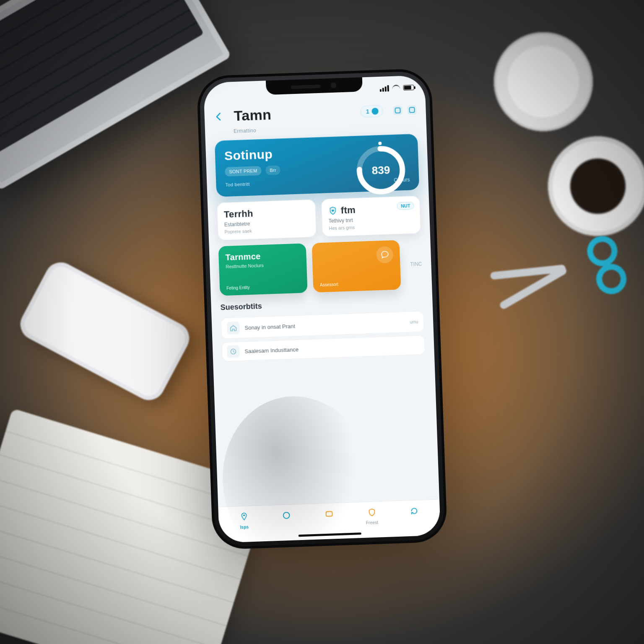  Describe the element at coordinates (408, 88) in the screenshot. I see `battery-icon` at that location.